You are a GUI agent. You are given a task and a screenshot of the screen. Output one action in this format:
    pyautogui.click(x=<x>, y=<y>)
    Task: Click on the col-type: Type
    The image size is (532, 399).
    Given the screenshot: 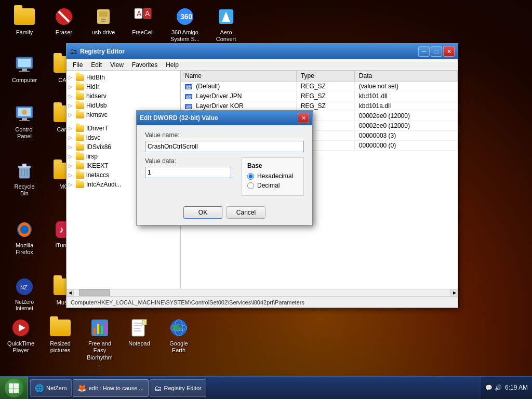 What is the action you would take?
    pyautogui.click(x=325, y=76)
    